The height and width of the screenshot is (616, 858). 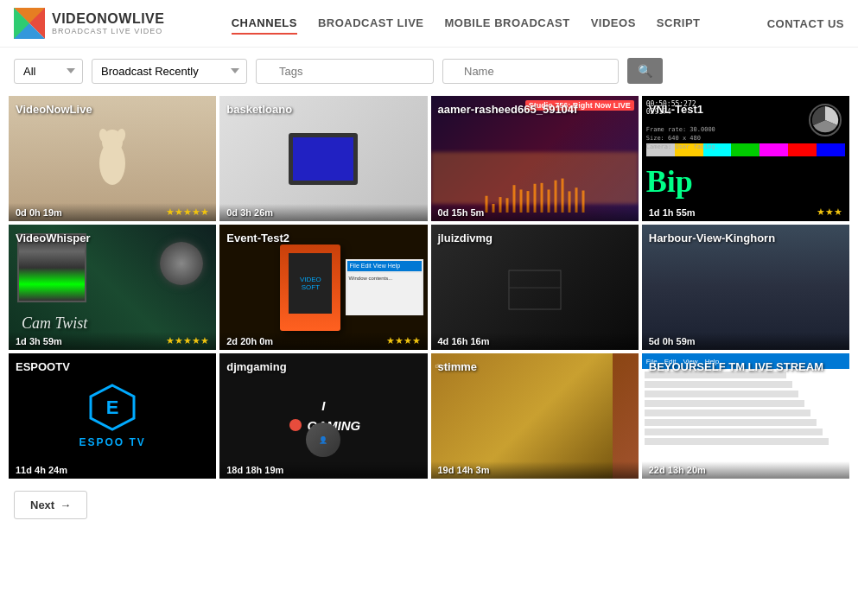 I want to click on channel-time: 1d 1h 55m, so click(x=672, y=213).